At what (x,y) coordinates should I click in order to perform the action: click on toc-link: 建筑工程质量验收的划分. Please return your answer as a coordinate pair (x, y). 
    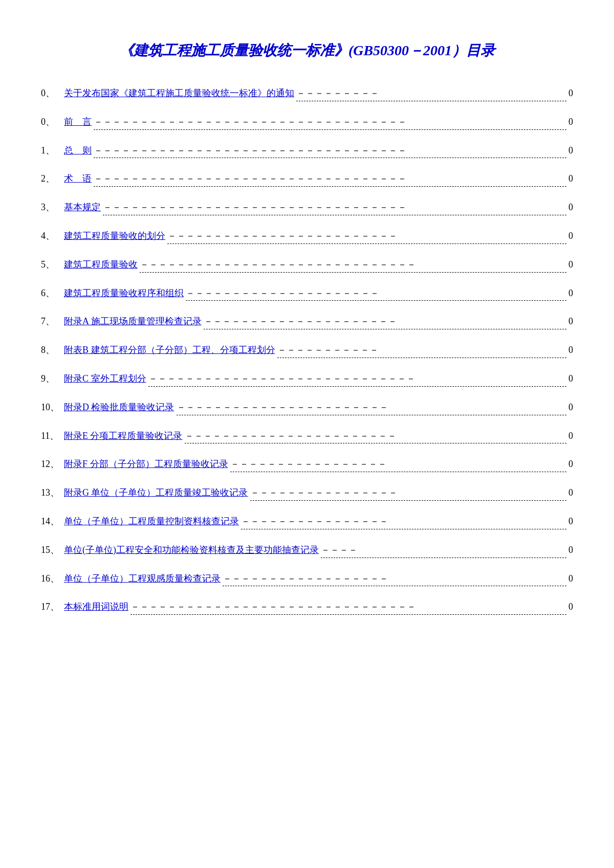
    Looking at the image, I should click on (115, 236).